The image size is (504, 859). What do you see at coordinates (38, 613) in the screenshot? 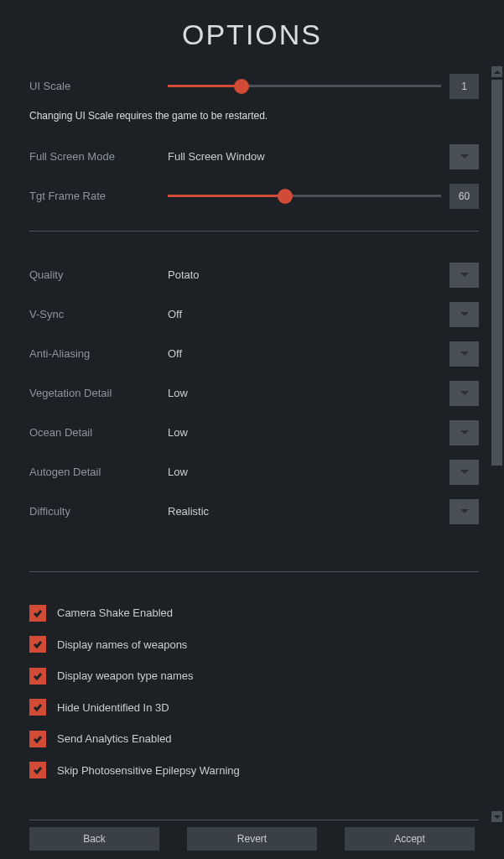
I see `camera-shake-checkbox` at bounding box center [38, 613].